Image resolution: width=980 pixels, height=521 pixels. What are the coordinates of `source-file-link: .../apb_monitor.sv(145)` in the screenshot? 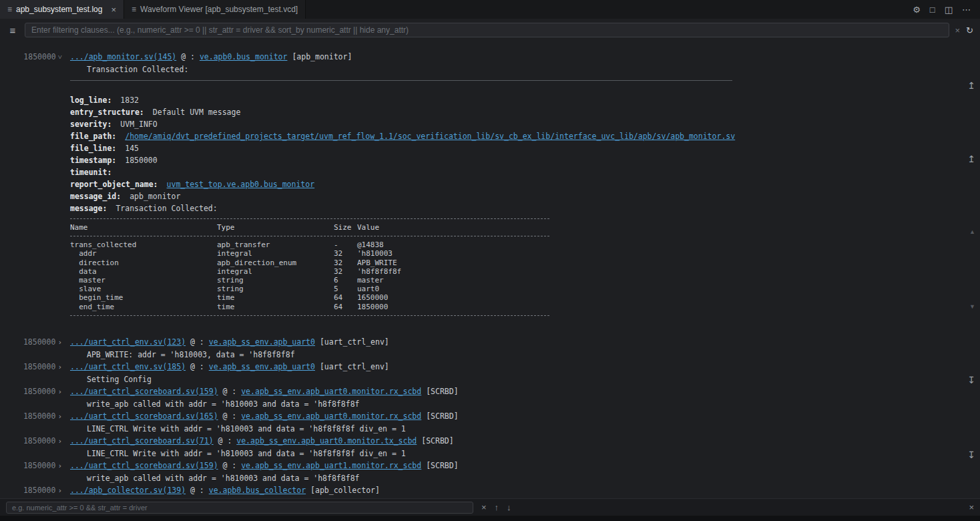 It's located at (123, 57).